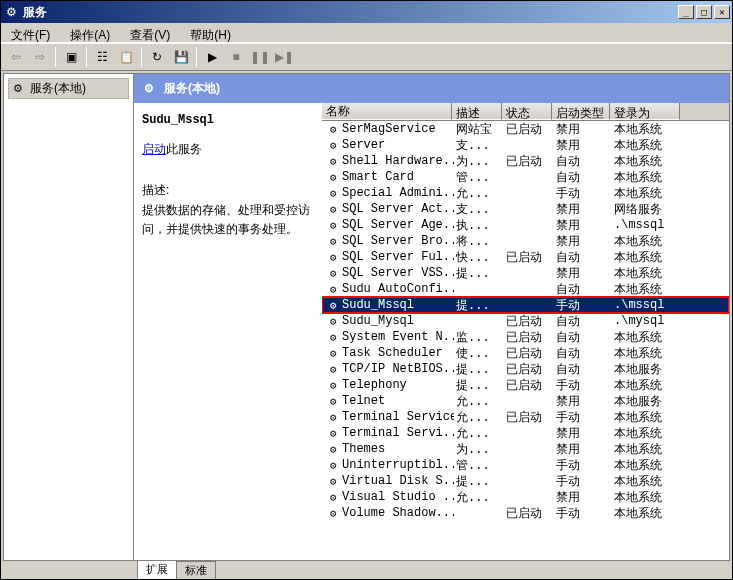 The height and width of the screenshot is (580, 733). Describe the element at coordinates (526, 241) in the screenshot. I see `service-row: ⚙SQL Server Bro...将...禁用本地系统` at that location.